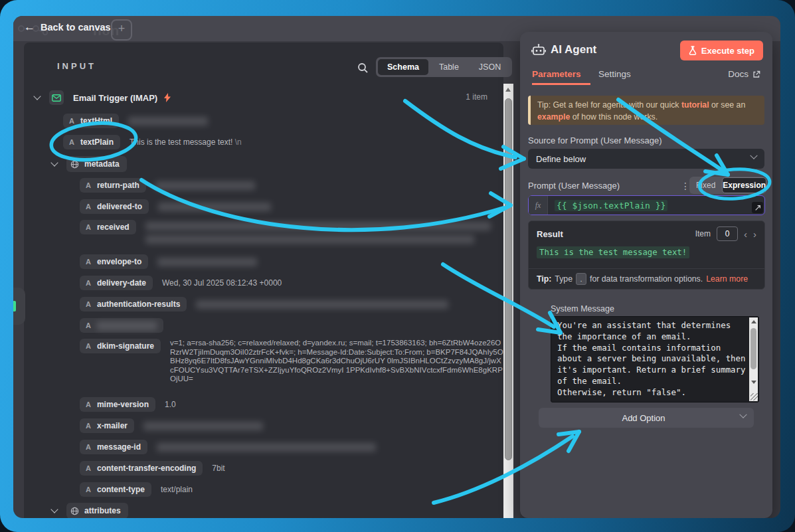 The image size is (795, 532). What do you see at coordinates (754, 397) in the screenshot?
I see `resize-handle` at bounding box center [754, 397].